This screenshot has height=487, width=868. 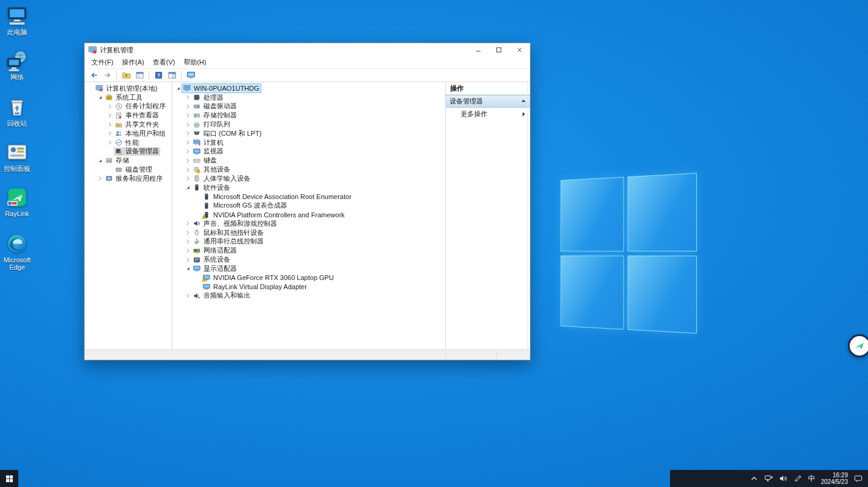 I want to click on menu-item: 帮助(H), so click(x=195, y=62).